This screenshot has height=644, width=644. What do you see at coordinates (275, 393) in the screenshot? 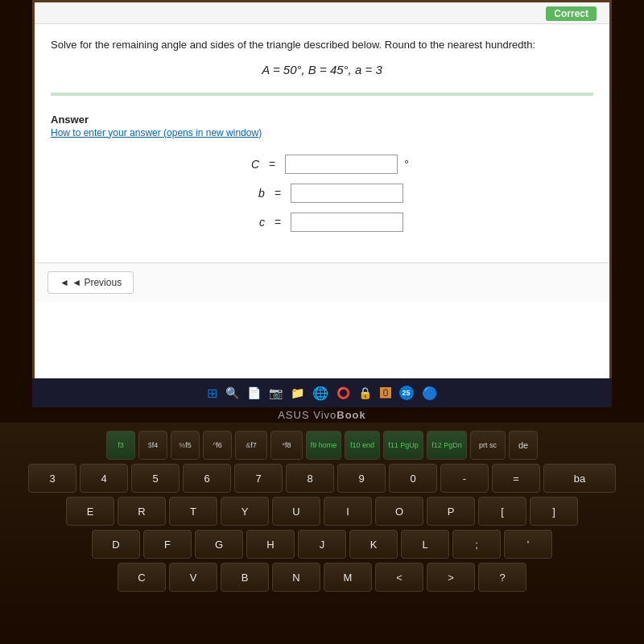
I see `camera-taskbar-icon: 📷` at bounding box center [275, 393].